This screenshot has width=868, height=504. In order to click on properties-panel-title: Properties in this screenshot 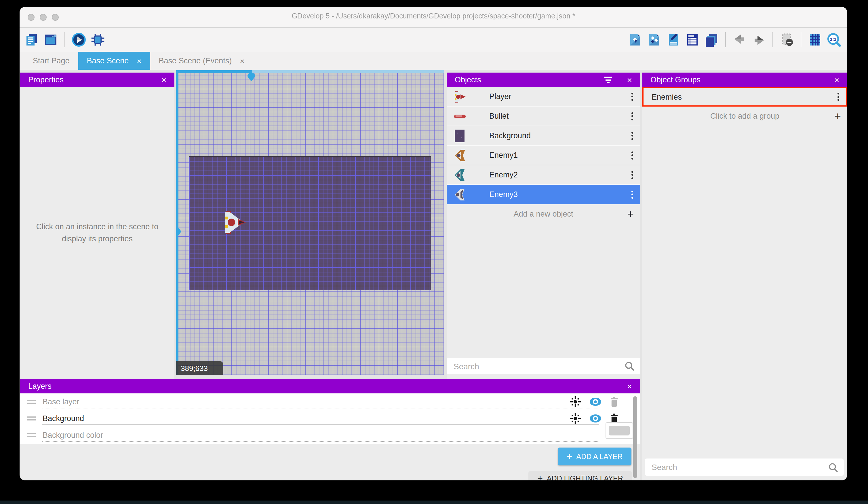, I will do `click(46, 80)`.